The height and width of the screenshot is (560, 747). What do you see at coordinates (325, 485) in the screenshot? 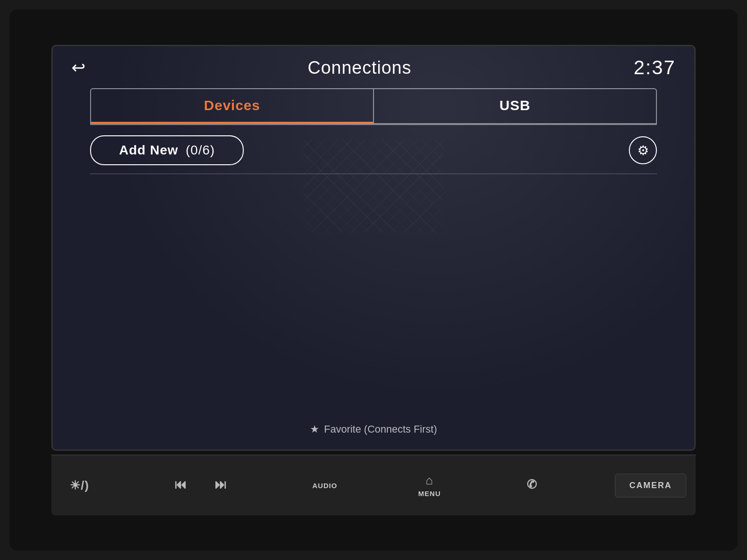
I see `audio-label: AUDIO` at bounding box center [325, 485].